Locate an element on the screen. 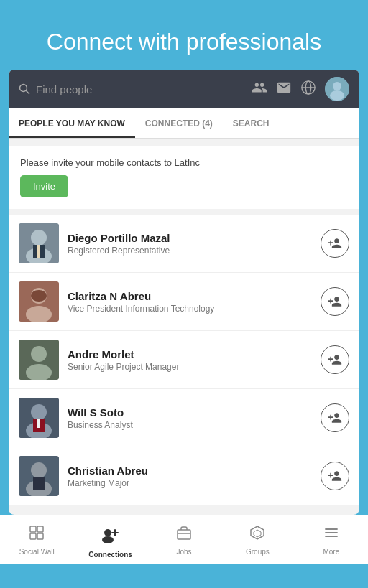  jobs-label: Jobs is located at coordinates (184, 551).